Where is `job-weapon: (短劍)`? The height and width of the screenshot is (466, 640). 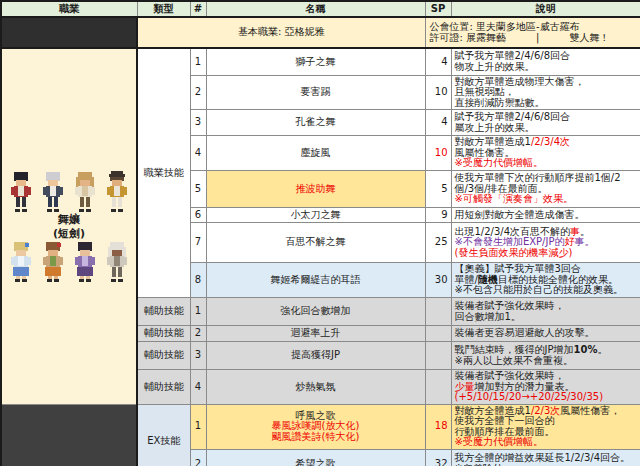
job-weapon: (短劍) is located at coordinates (69, 234).